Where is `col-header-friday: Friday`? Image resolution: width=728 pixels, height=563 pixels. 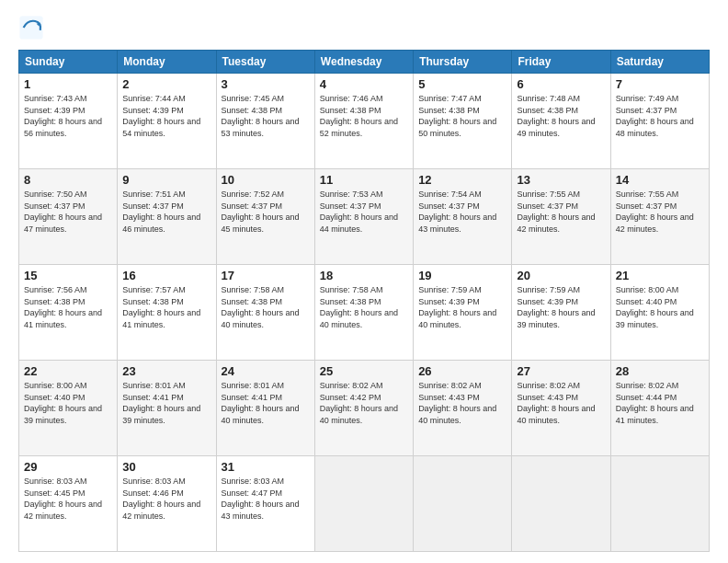
col-header-friday: Friday is located at coordinates (561, 63).